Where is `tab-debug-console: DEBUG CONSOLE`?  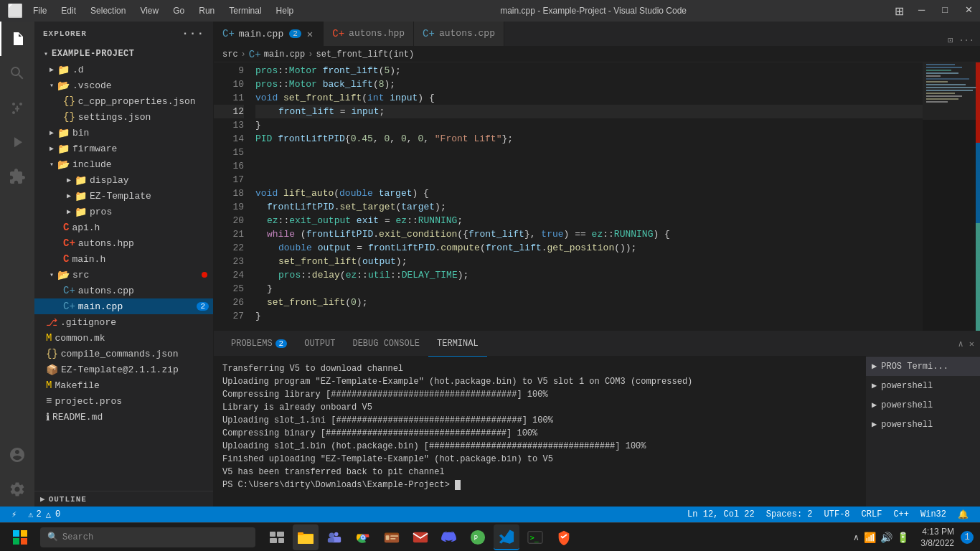 tab-debug-console: DEBUG CONSOLE is located at coordinates (386, 344).